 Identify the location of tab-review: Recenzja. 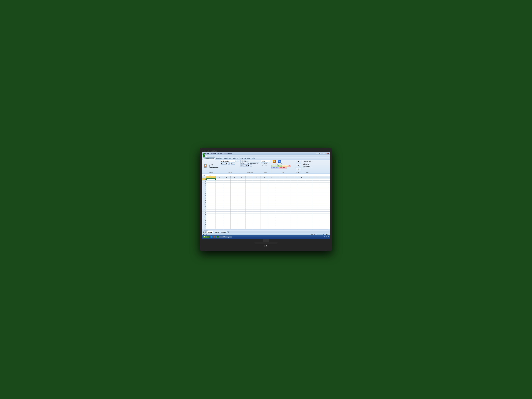
(247, 159).